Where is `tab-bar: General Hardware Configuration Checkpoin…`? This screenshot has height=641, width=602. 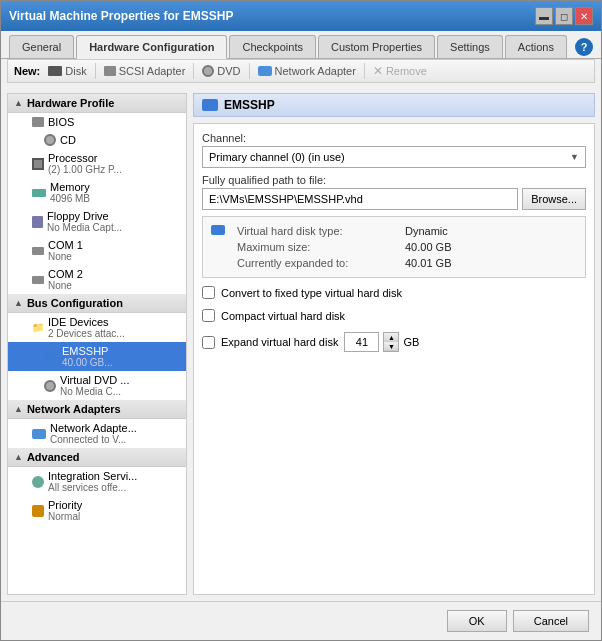 tab-bar: General Hardware Configuration Checkpoin… is located at coordinates (301, 45).